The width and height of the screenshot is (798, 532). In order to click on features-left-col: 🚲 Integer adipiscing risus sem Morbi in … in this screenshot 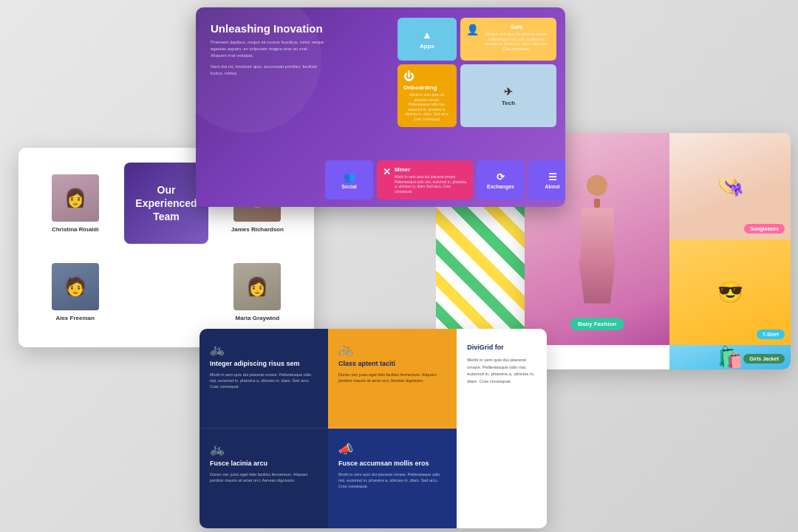, I will do `click(264, 429)`.